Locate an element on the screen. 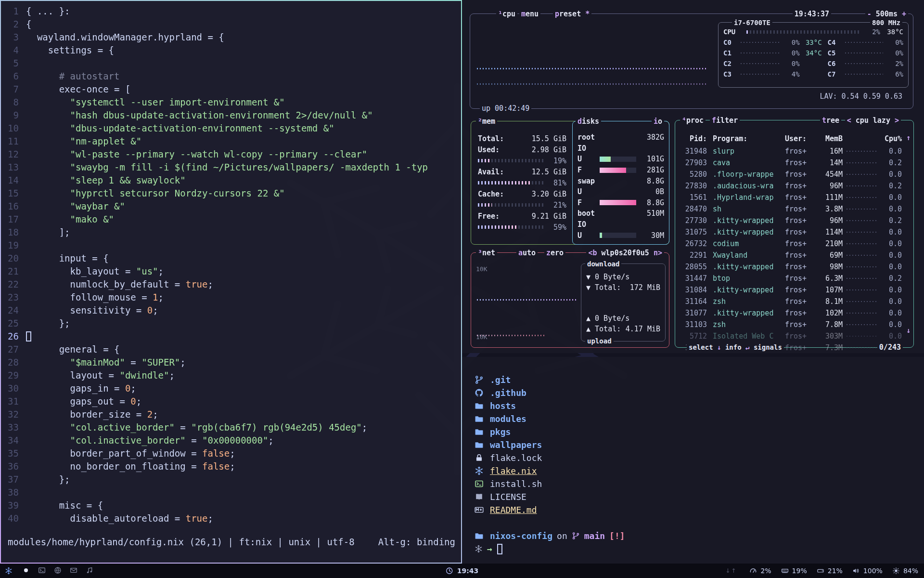  process-row: 27730.kitty-wrappedfros+96M0.2 is located at coordinates (793, 221).